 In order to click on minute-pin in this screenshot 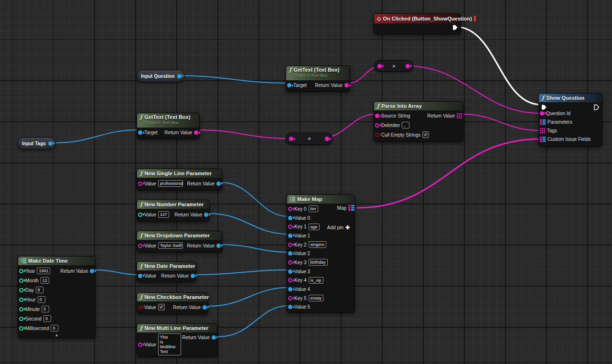, I will do `click(21, 310)`.